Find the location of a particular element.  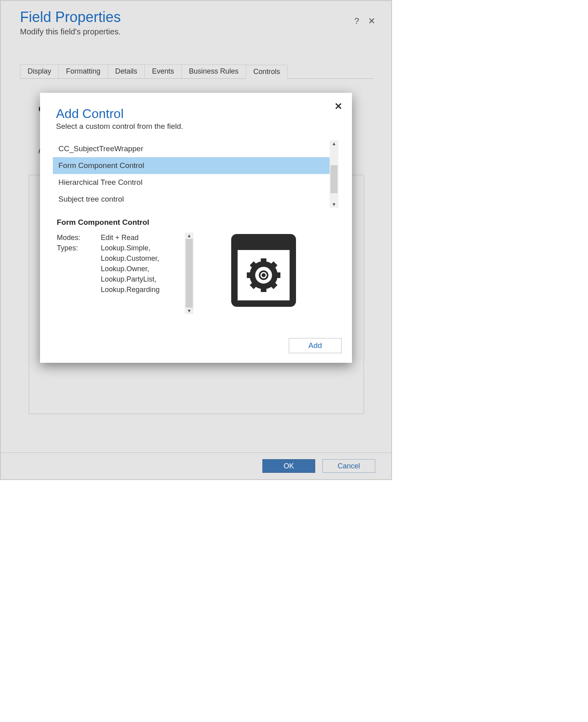

scroll-thumb is located at coordinates (334, 179).